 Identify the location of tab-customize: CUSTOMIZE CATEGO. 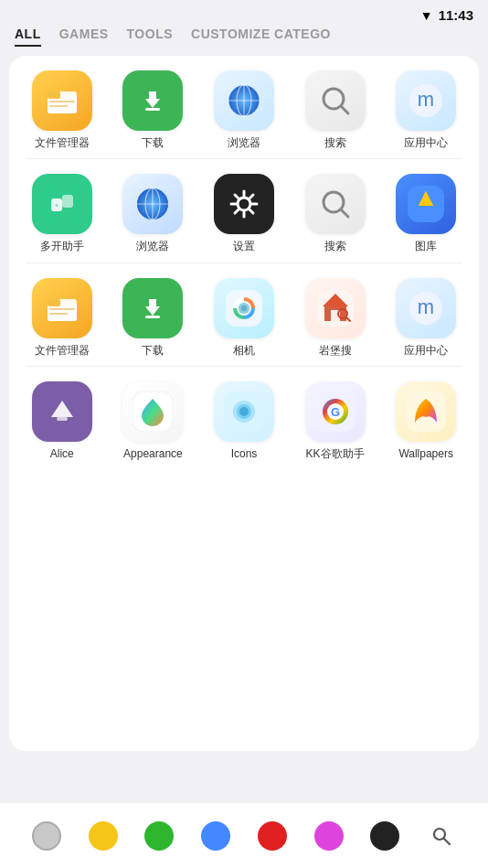
(261, 37).